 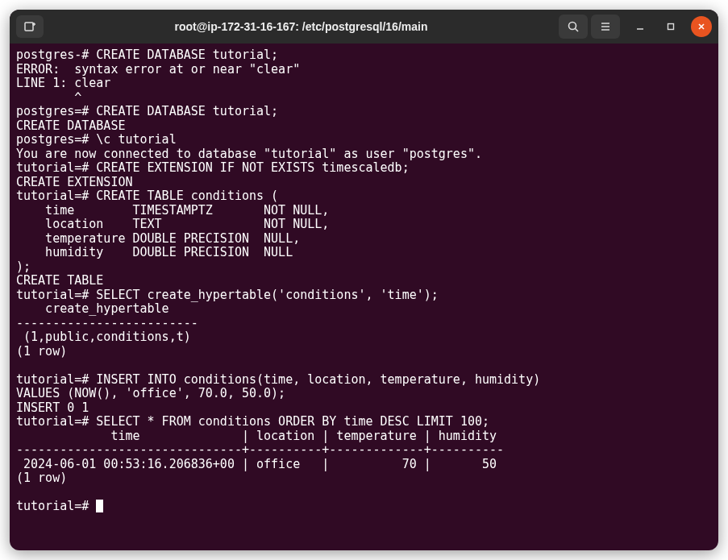 What do you see at coordinates (640, 27) in the screenshot?
I see `minimize-button` at bounding box center [640, 27].